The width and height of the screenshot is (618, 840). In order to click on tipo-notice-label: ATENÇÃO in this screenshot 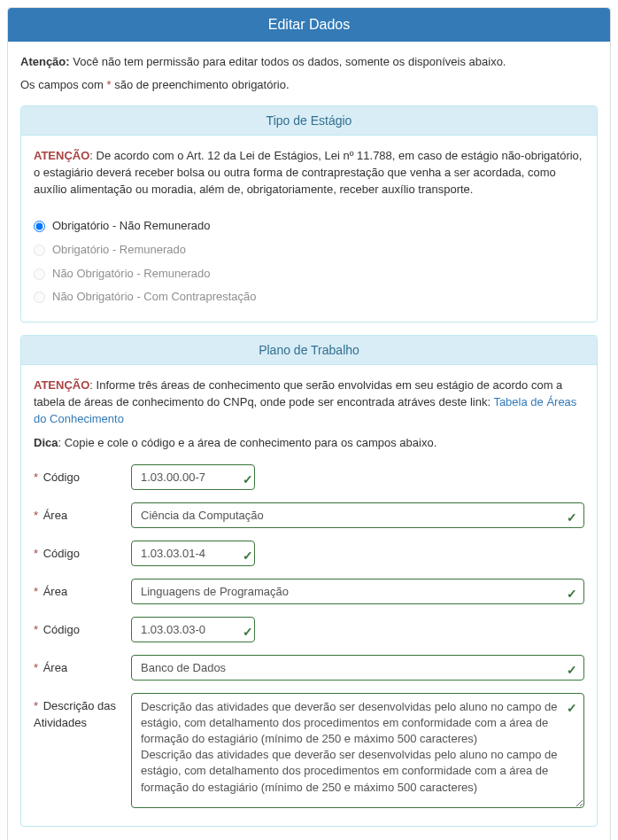, I will do `click(62, 156)`.